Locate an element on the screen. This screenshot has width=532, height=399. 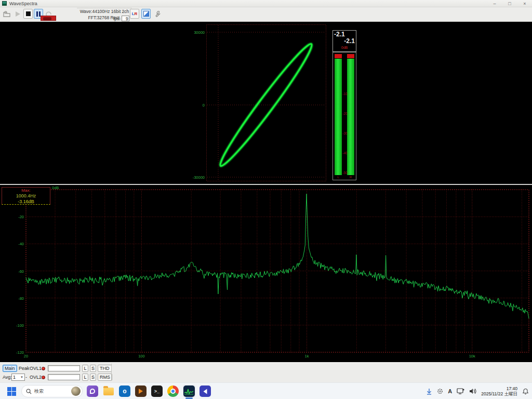
spectrum-x-tick: 100 is located at coordinates (141, 356).